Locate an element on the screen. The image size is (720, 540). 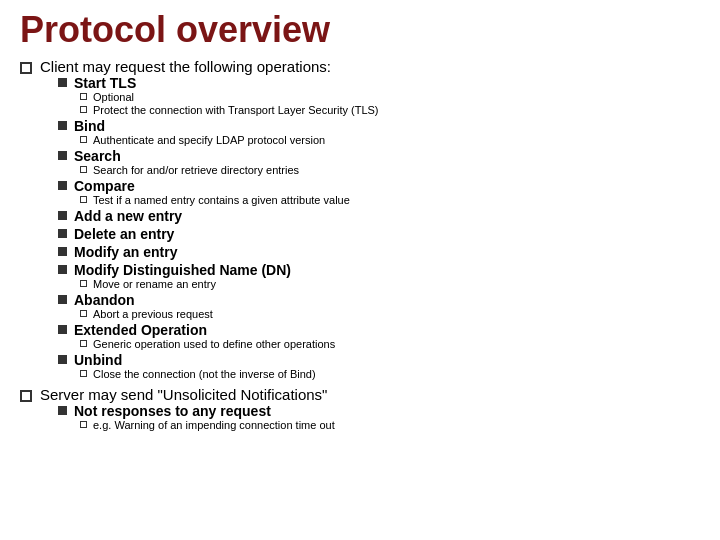
sub-items: Close the connection (not the inverse of… is located at coordinates (390, 374).